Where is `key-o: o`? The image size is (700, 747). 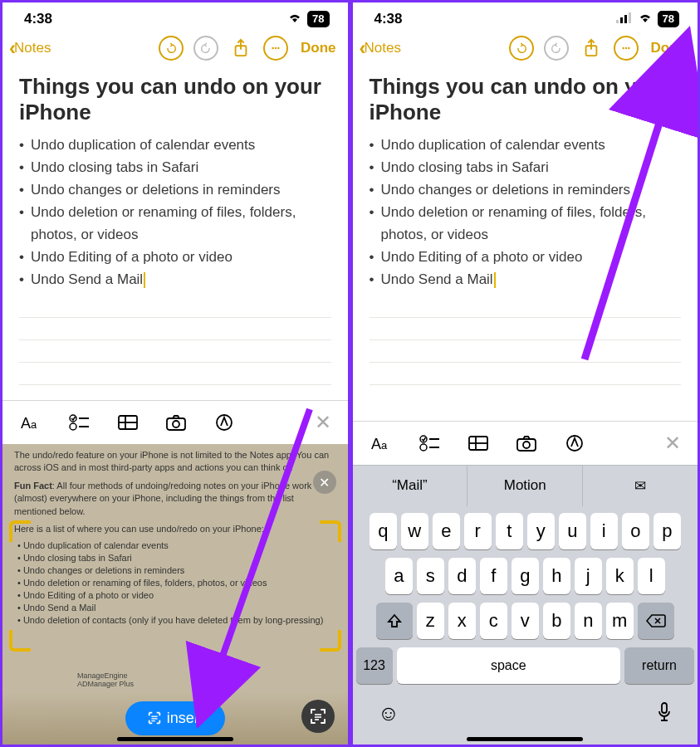 key-o: o is located at coordinates (636, 531).